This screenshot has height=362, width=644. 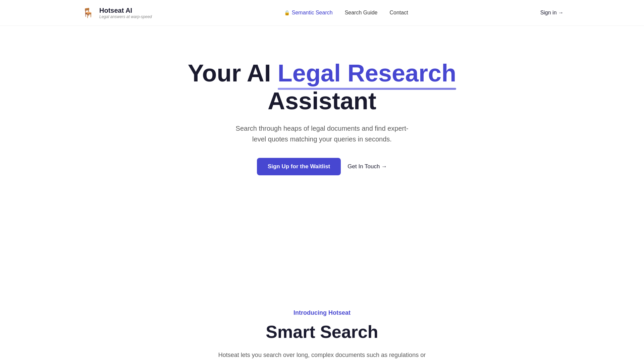 I want to click on lock-icon: 🔒, so click(x=287, y=13).